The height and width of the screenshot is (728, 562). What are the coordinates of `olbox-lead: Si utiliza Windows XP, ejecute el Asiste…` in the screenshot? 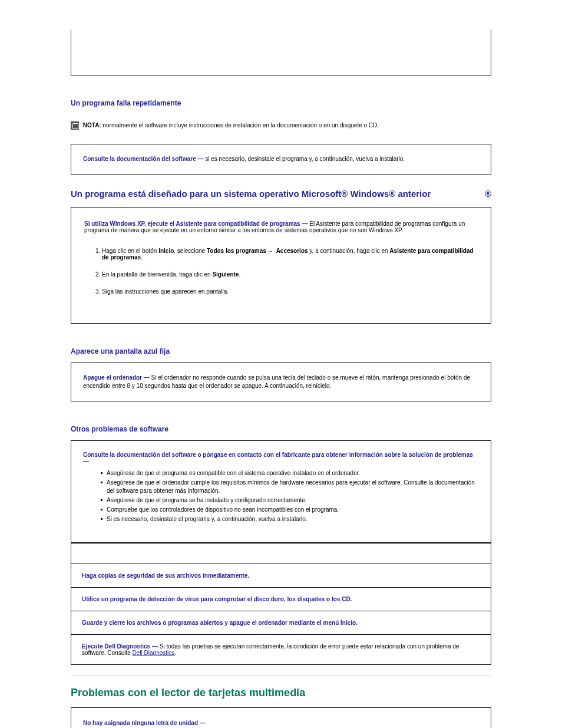 It's located at (196, 224).